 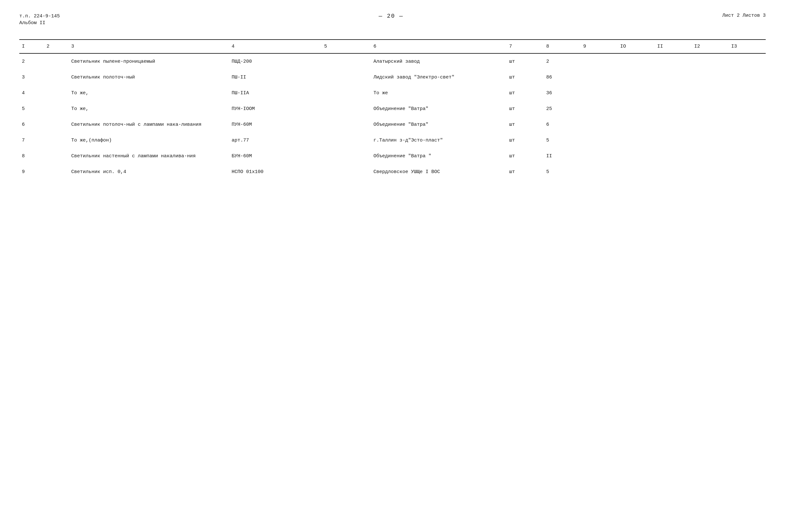 I want to click on cell-row5-col2, so click(x=56, y=125).